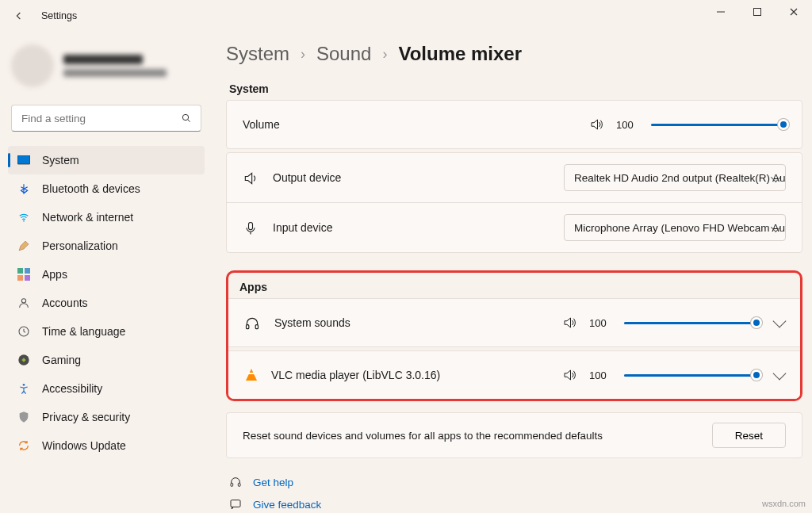 The height and width of the screenshot is (513, 812). I want to click on window-controls, so click(757, 12).